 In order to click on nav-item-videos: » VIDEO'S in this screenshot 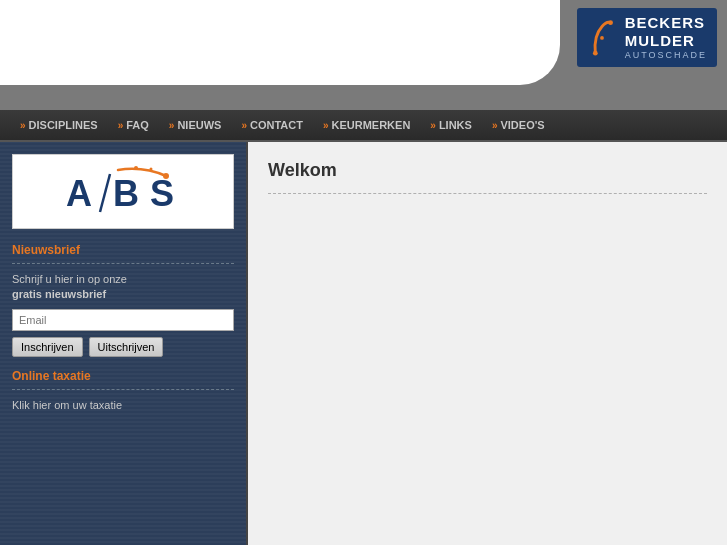, I will do `click(518, 125)`.